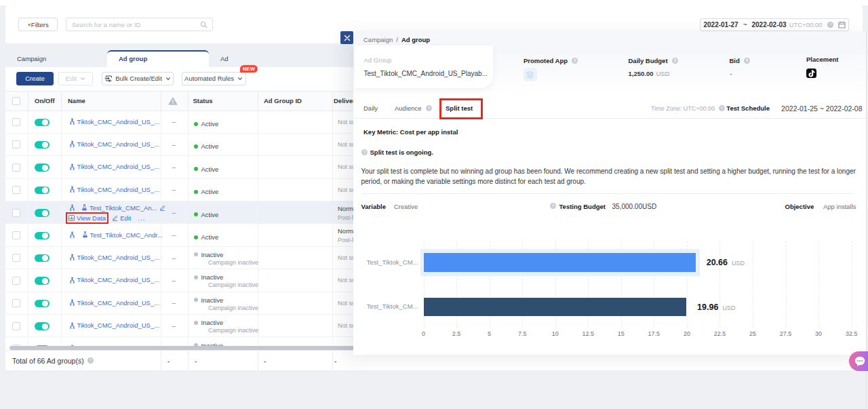  What do you see at coordinates (378, 39) in the screenshot?
I see `breadcrumb-campaign: Campaign` at bounding box center [378, 39].